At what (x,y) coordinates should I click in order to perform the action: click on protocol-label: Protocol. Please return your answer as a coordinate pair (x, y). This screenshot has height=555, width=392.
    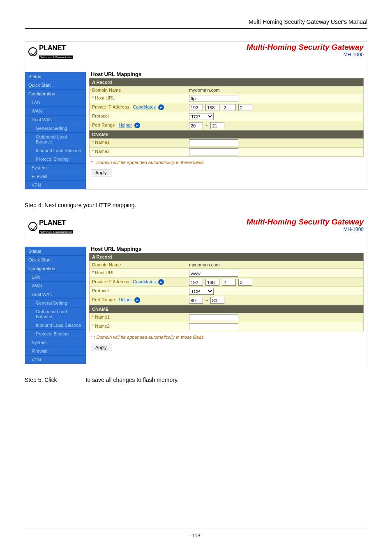
    Looking at the image, I should click on (138, 291).